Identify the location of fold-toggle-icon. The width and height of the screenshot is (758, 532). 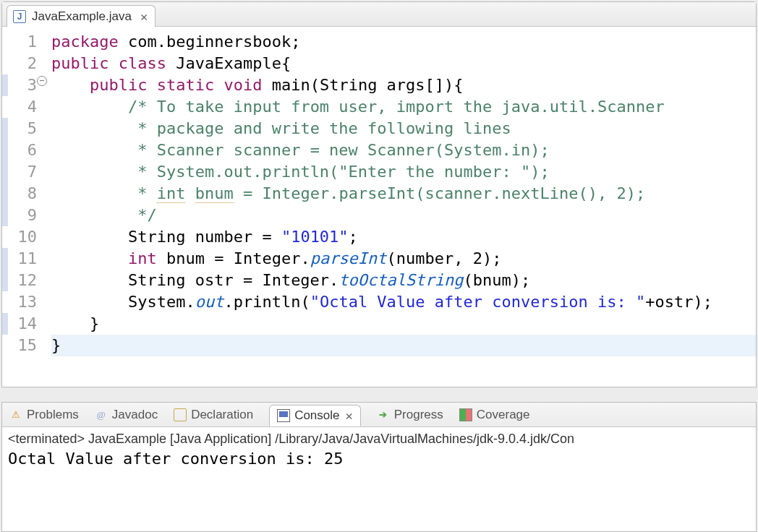
(42, 81).